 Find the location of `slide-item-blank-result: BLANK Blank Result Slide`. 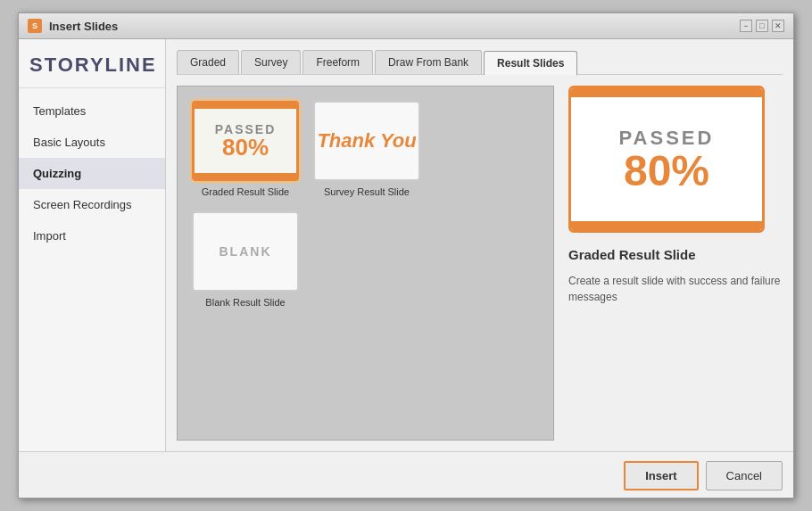

slide-item-blank-result: BLANK Blank Result Slide is located at coordinates (245, 260).